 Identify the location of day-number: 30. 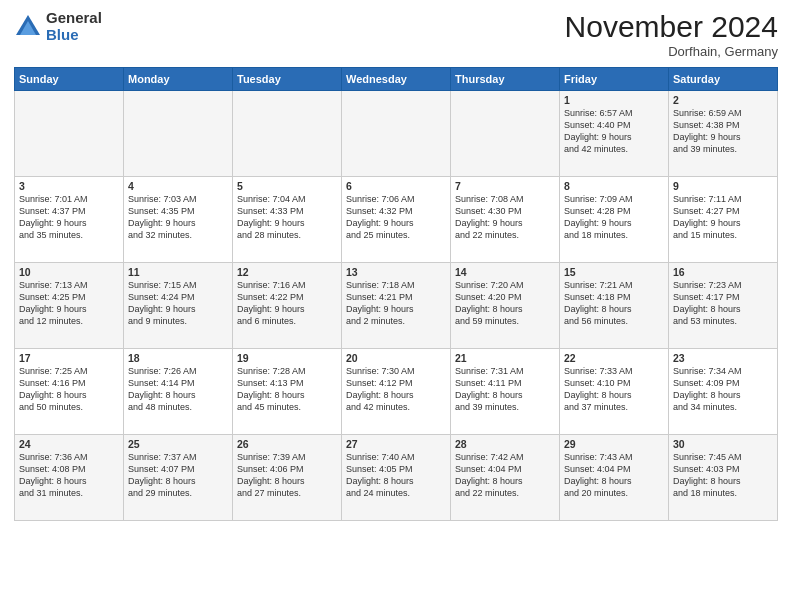
(723, 444).